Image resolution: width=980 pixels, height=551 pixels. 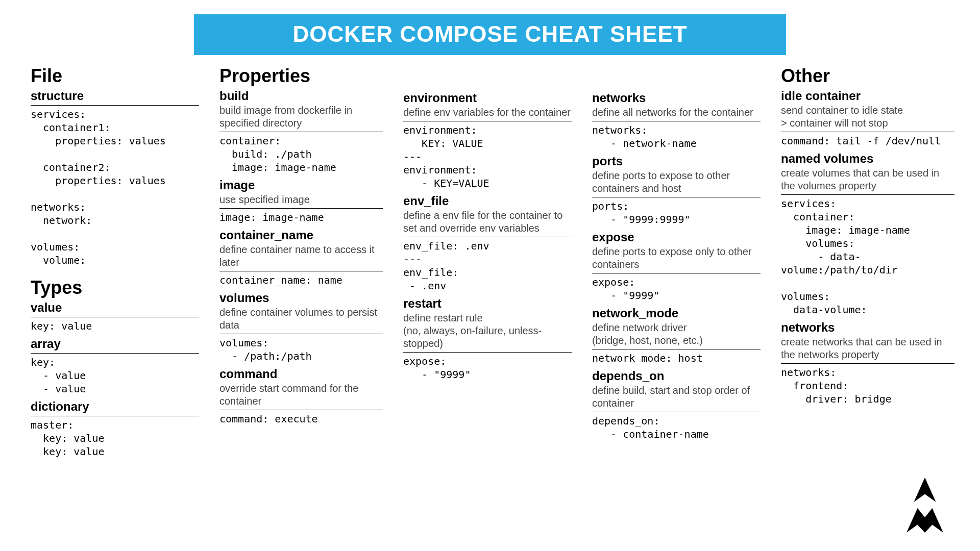 What do you see at coordinates (115, 288) in the screenshot?
I see `heading-types: Types` at bounding box center [115, 288].